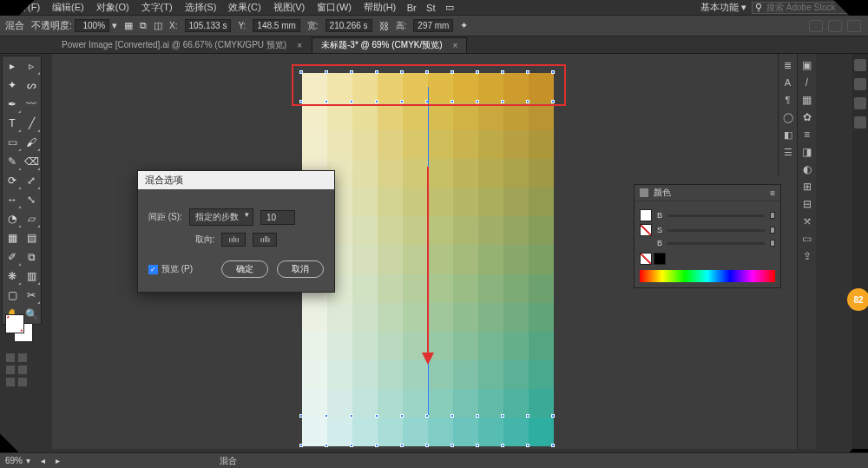 The image size is (868, 468). What do you see at coordinates (431, 8) in the screenshot?
I see `stock-icon: St` at bounding box center [431, 8].